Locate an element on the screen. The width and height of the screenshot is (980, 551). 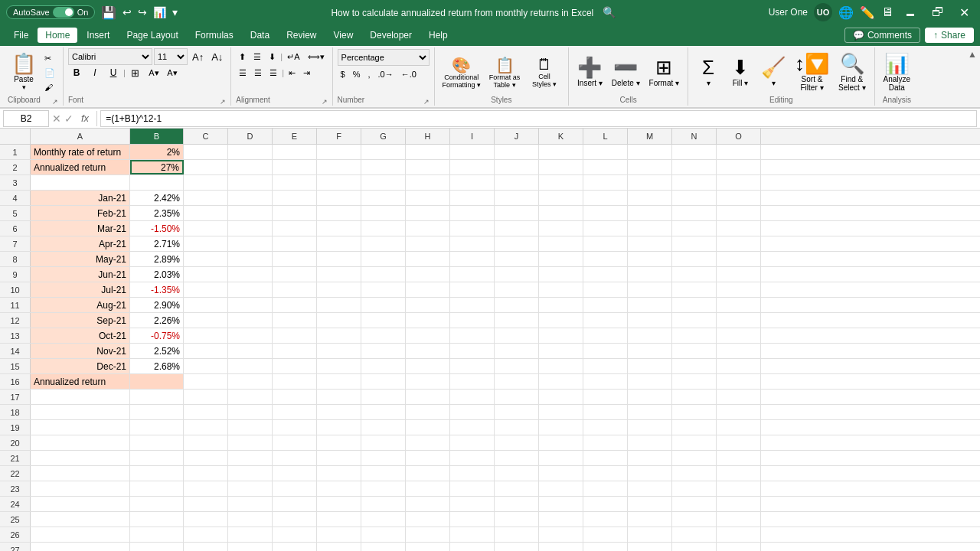
cell-J14 is located at coordinates (517, 350).